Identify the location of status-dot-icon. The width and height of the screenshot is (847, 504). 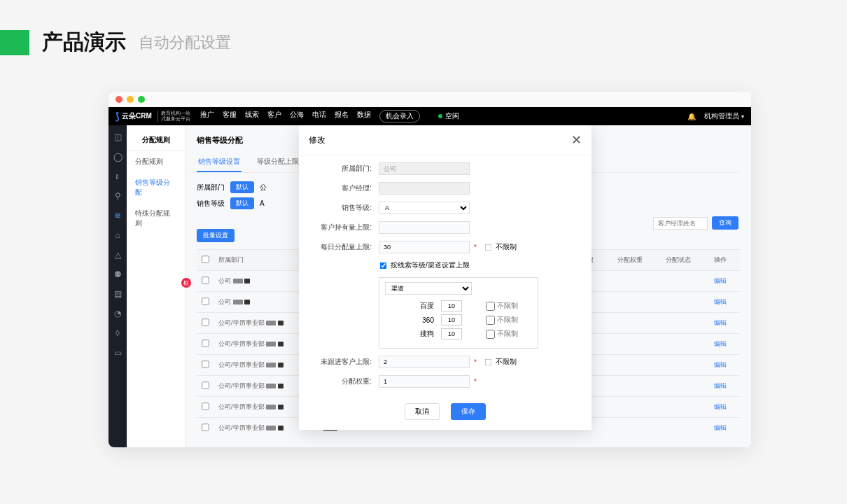
(440, 116).